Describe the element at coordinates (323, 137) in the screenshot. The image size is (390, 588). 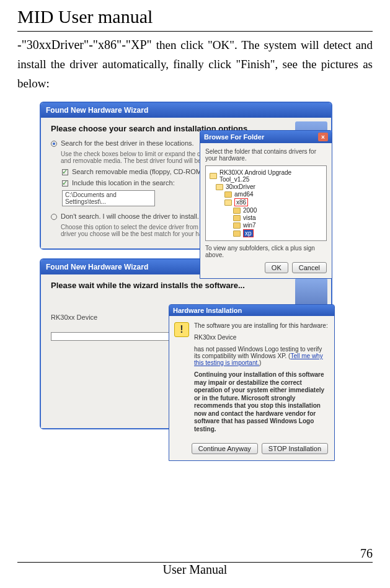
I see `close-icon: ×` at that location.